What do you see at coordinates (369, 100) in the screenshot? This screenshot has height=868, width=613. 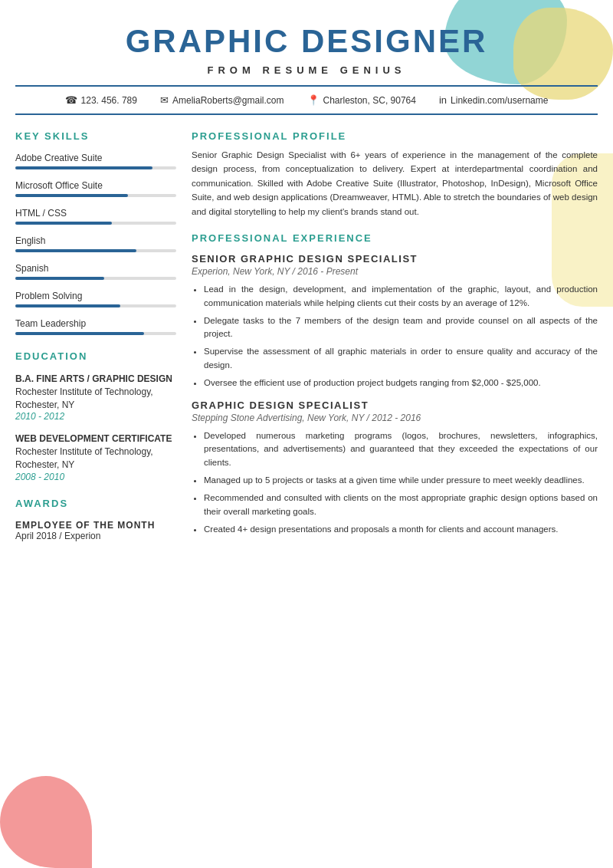 I see `location-text: Charleston, SC, 90764` at bounding box center [369, 100].